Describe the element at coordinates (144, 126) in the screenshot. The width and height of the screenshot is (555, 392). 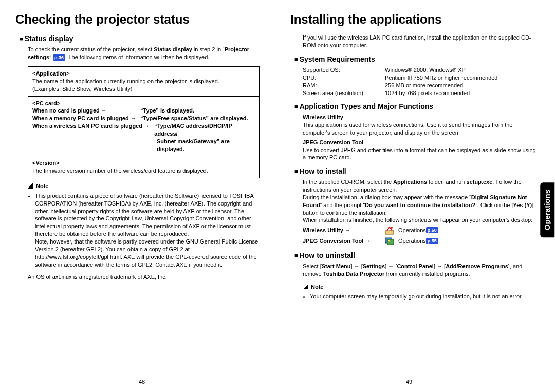
I see `box-pc-card: <PC card> When no card is plugged →“Type…` at that location.